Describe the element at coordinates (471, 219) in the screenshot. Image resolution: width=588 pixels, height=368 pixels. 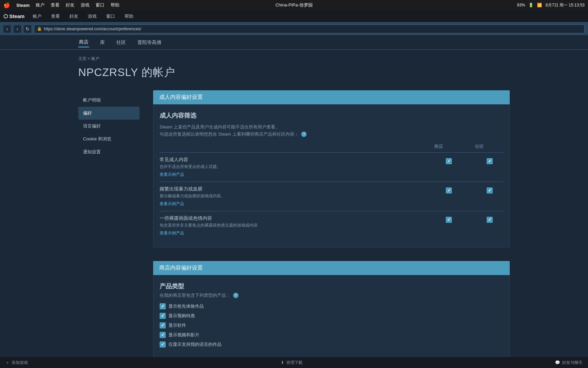
I see `filter-row-2-checkboxes` at that location.